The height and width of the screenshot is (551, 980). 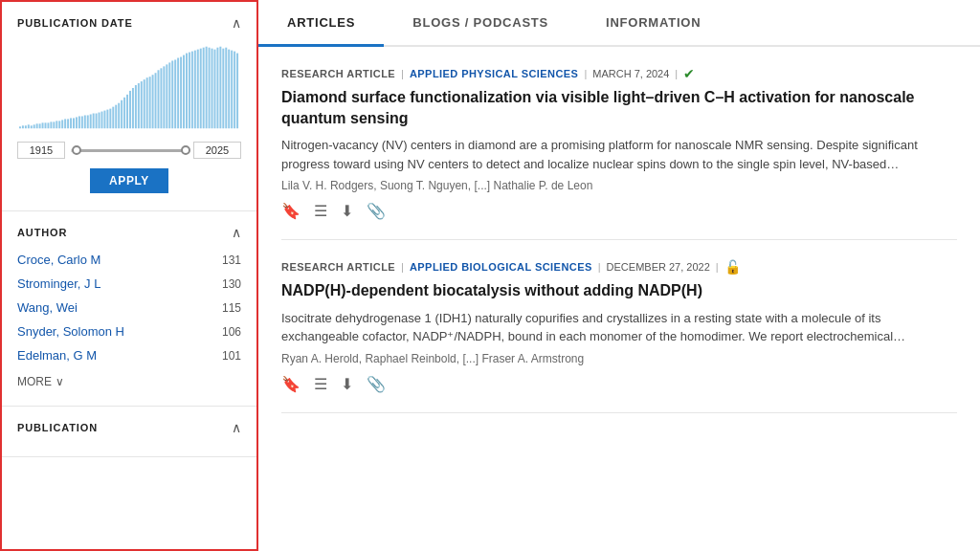 What do you see at coordinates (34, 382) in the screenshot?
I see `more-label: MORE` at bounding box center [34, 382].